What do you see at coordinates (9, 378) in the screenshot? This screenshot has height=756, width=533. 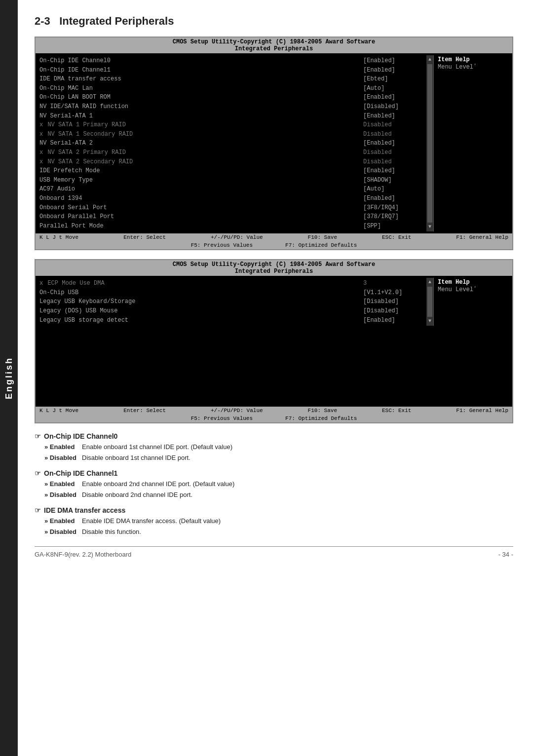 I see `side-tab: English` at bounding box center [9, 378].